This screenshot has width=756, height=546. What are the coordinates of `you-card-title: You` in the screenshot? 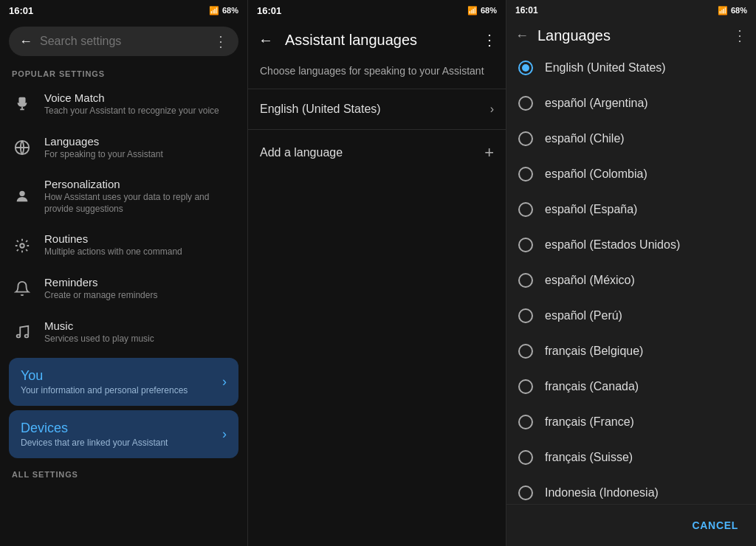 It's located at (104, 376).